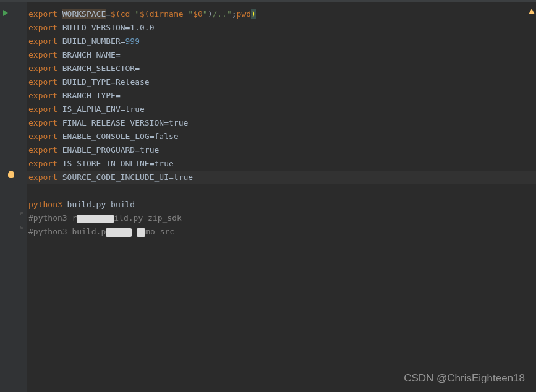 The image size is (536, 392). What do you see at coordinates (464, 378) in the screenshot?
I see `watermark-text: CSDN @ChrisEighteen18` at bounding box center [464, 378].